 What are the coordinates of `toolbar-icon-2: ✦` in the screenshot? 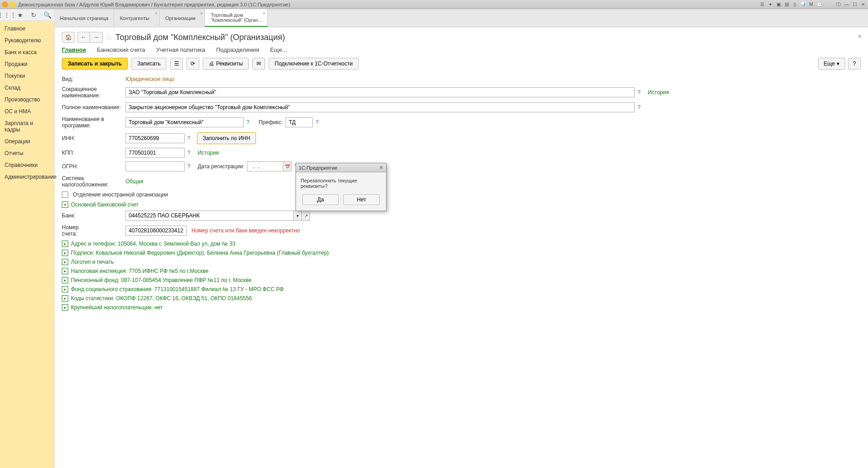 It's located at (770, 5).